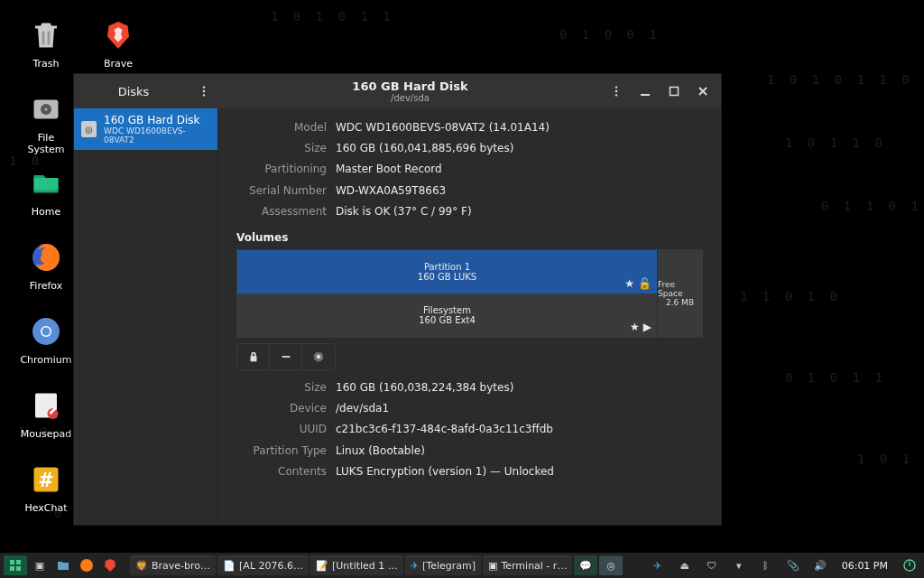 The width and height of the screenshot is (924, 578). Describe the element at coordinates (286, 357) in the screenshot. I see `volume-toolbar` at that location.